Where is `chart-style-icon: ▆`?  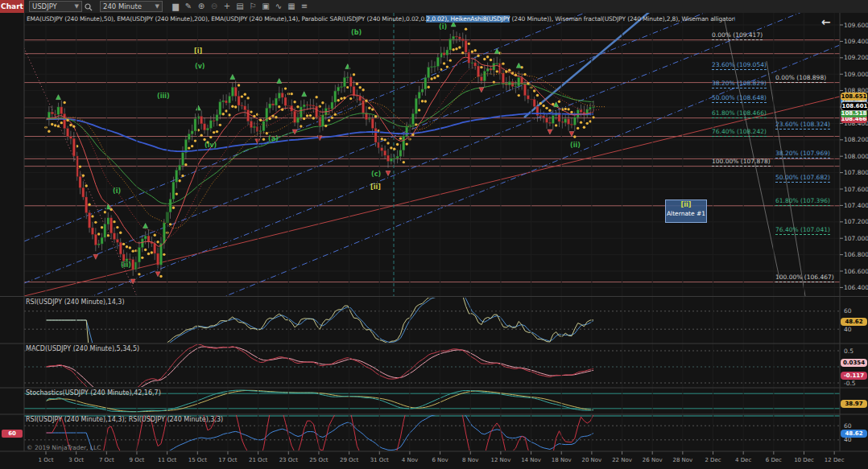 chart-style-icon: ▆ is located at coordinates (176, 6).